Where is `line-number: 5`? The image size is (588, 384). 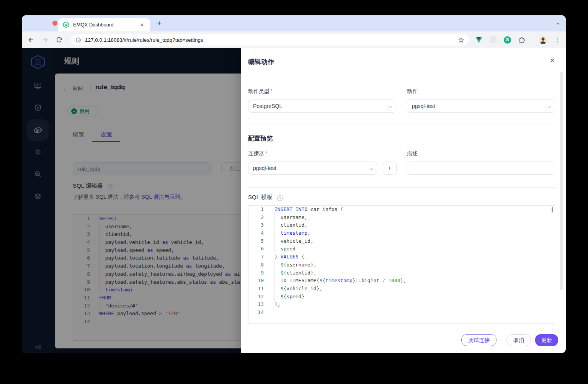 line-number: 5 is located at coordinates (256, 241).